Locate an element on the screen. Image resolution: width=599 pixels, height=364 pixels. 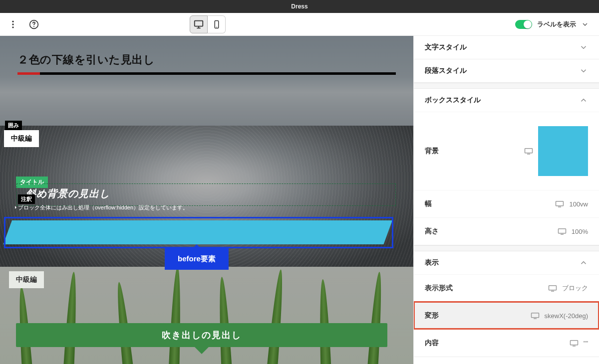
menu-button is located at coordinates (13, 24).